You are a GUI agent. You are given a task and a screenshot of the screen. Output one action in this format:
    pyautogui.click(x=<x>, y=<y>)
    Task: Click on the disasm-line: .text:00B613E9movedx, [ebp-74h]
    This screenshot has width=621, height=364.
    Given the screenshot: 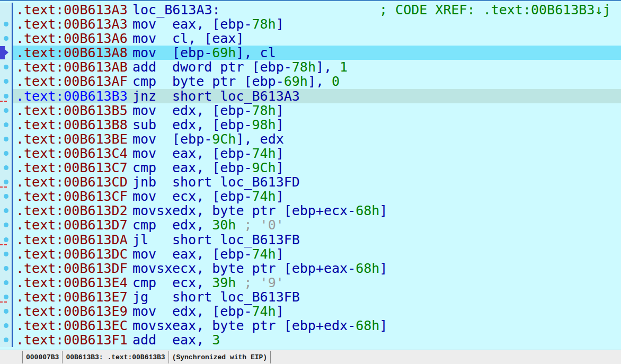 What is the action you would take?
    pyautogui.click(x=310, y=312)
    